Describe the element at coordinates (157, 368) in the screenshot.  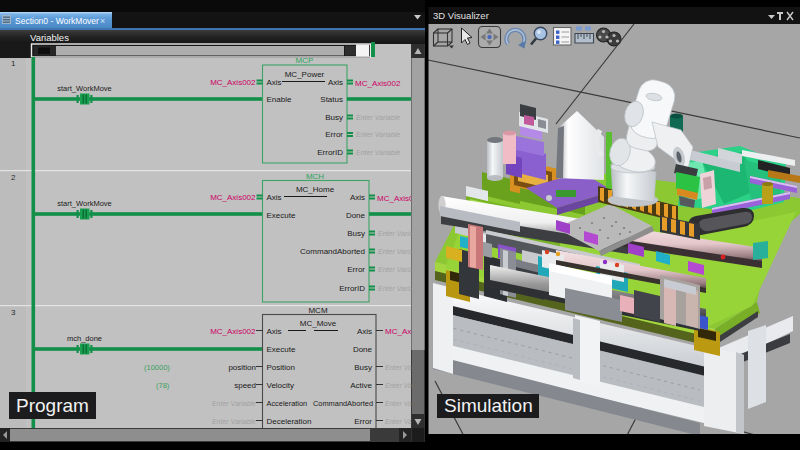
I see `svg-text: (10000)` at that location.